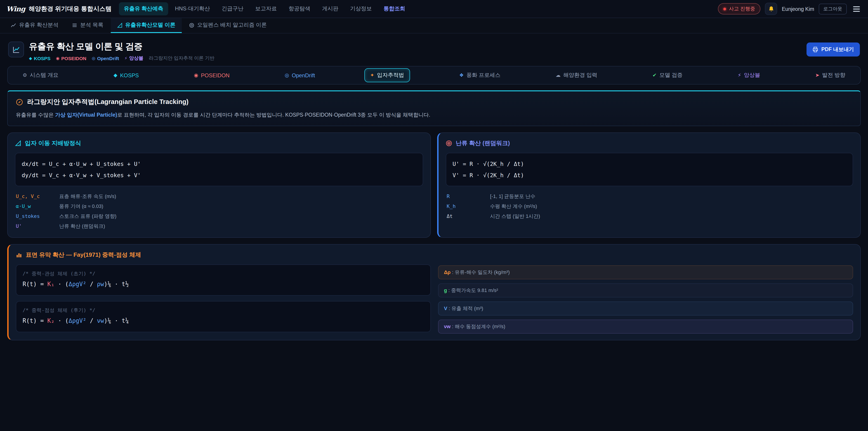  I want to click on main-nav: 유출유 확산예측 HNS·대기확산 긴급구난 보고자료 항공탐색 게시판 기상정…, so click(264, 9).